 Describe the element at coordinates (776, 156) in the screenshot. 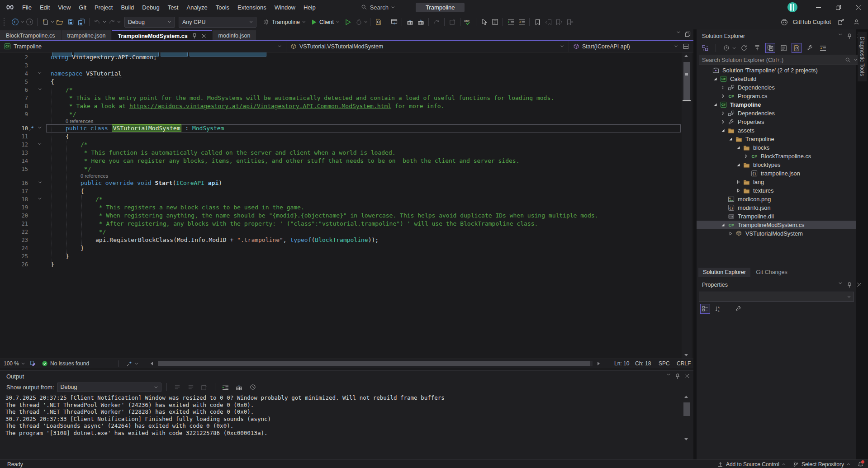

I see `tree-item-blocktrampoline.cs: C#BlockTrampoline.cs` at that location.